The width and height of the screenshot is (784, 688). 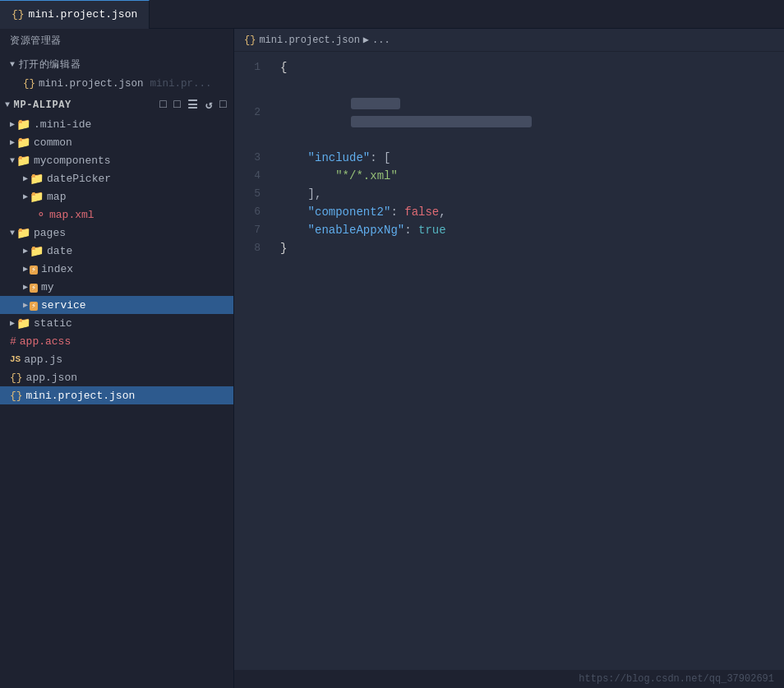 What do you see at coordinates (91, 84) in the screenshot?
I see `open-file-name: mini.project.json` at bounding box center [91, 84].